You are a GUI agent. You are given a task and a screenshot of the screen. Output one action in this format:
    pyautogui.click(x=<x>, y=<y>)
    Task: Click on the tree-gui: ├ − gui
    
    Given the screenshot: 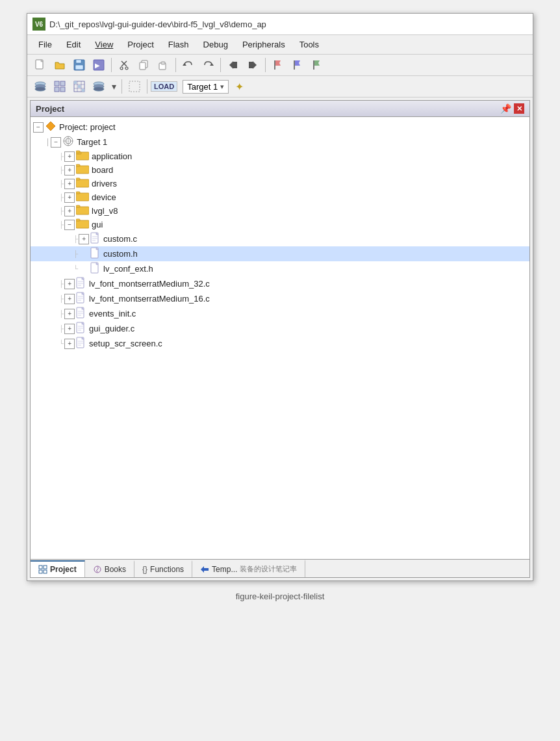 What is the action you would take?
    pyautogui.click(x=280, y=225)
    